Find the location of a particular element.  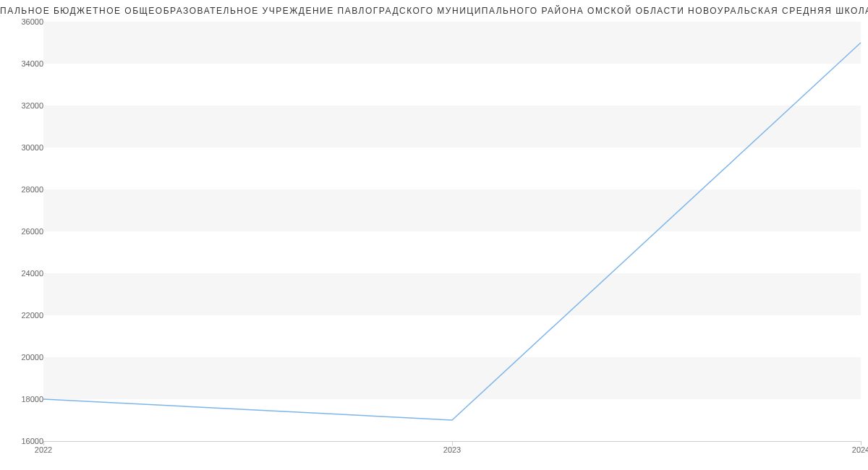

y-tick-label: 30000 is located at coordinates (25, 148).